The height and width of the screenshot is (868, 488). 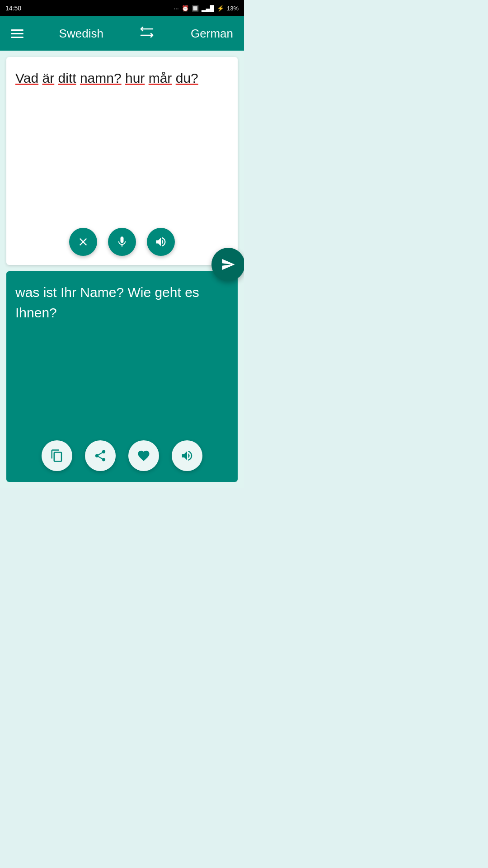 What do you see at coordinates (147, 33) in the screenshot?
I see `swap-languages-button` at bounding box center [147, 33].